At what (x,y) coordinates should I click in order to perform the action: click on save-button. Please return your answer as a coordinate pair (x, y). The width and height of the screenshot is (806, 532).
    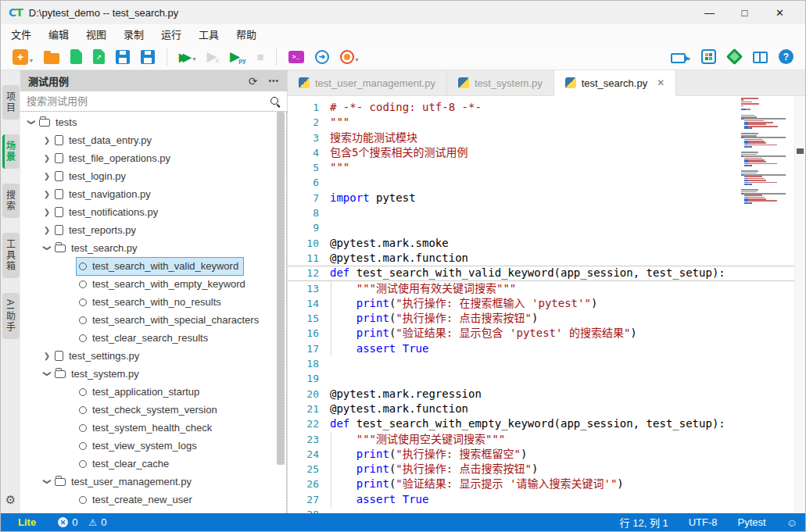
    Looking at the image, I should click on (123, 57).